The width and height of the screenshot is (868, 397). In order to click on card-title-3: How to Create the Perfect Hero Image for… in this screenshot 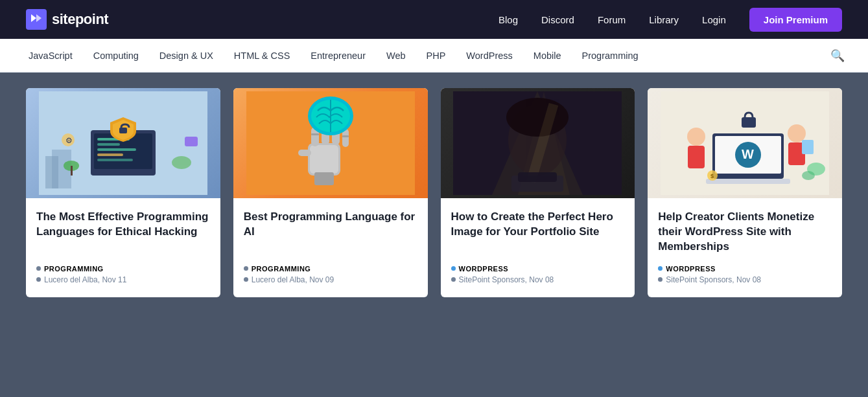, I will do `click(538, 232)`.